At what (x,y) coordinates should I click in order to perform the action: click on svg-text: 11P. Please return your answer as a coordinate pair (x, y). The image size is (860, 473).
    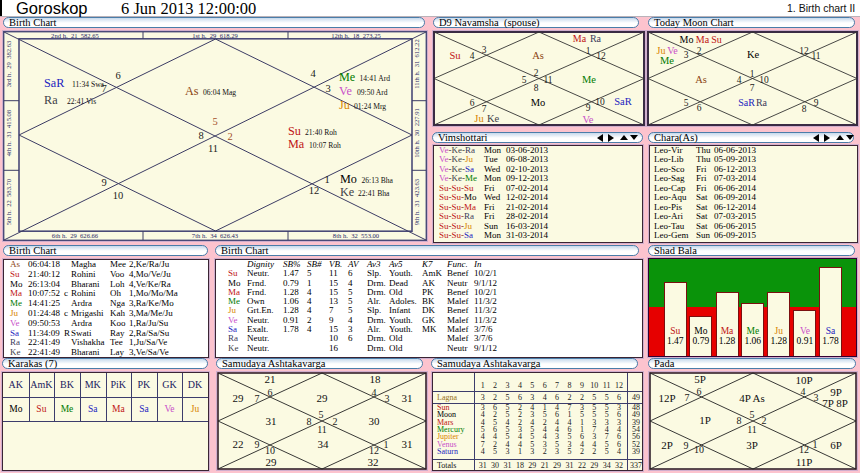
    Looking at the image, I should click on (804, 462).